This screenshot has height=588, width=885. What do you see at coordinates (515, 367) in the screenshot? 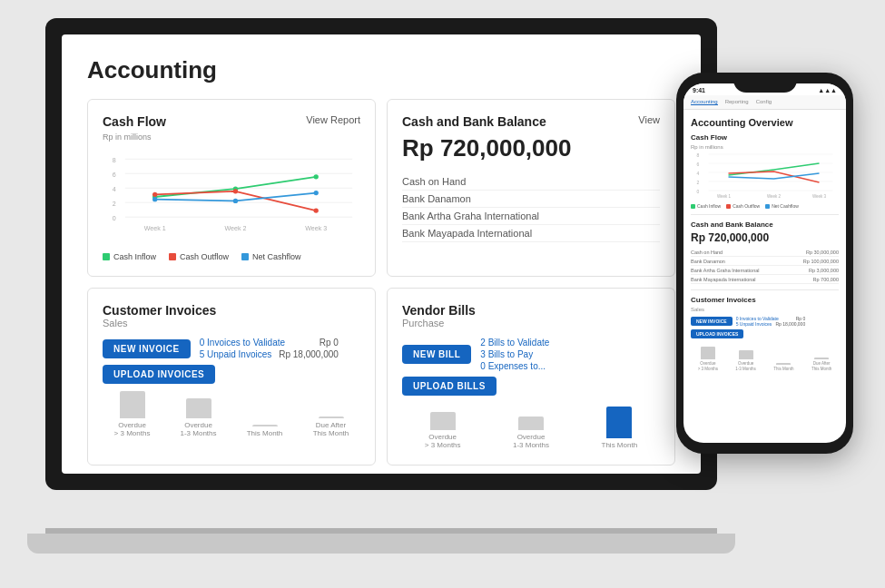
I see `expenses-link: 0 Expenses to...` at bounding box center [515, 367].